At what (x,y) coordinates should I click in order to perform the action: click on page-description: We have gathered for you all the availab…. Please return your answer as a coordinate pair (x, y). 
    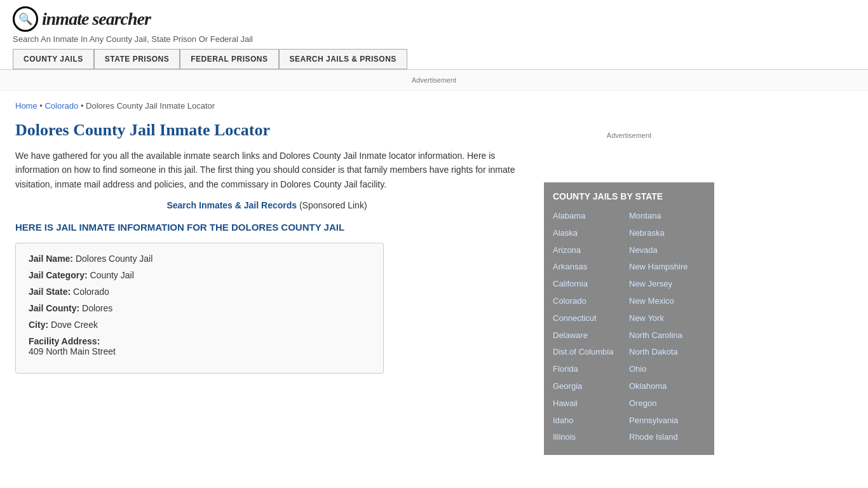
    Looking at the image, I should click on (267, 170).